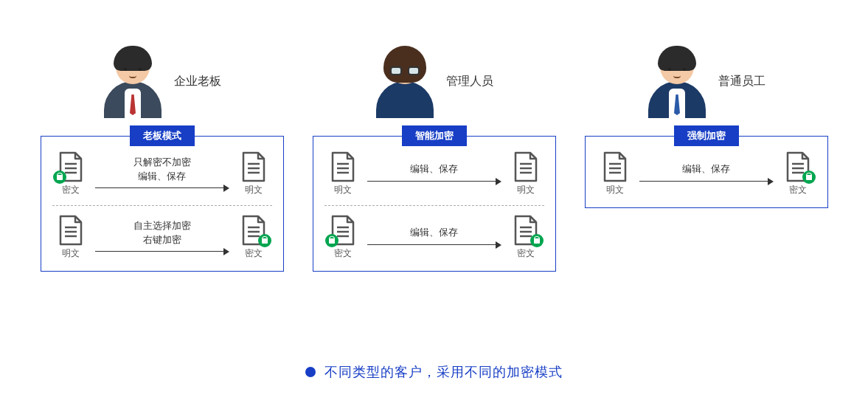 Image resolution: width=868 pixels, height=403 pixels. I want to click on mode-badge-manager: 智能加密, so click(434, 136).